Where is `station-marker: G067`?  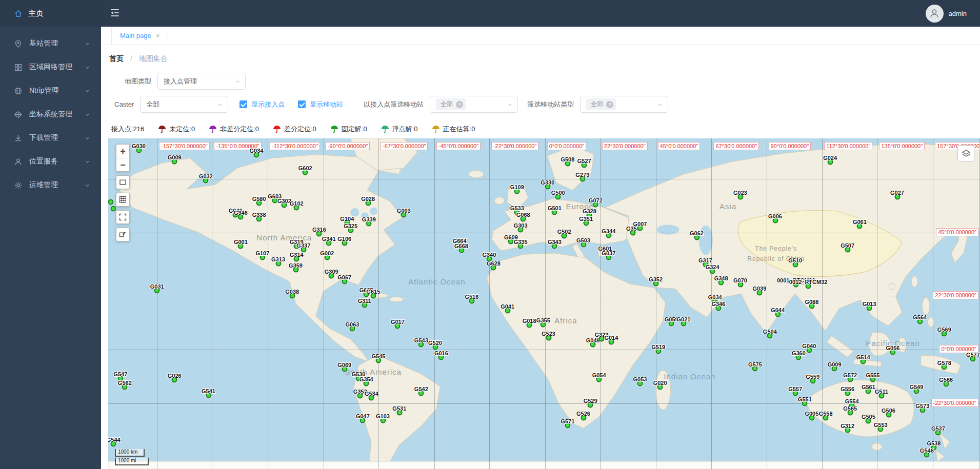
station-marker: G067 is located at coordinates (345, 282).